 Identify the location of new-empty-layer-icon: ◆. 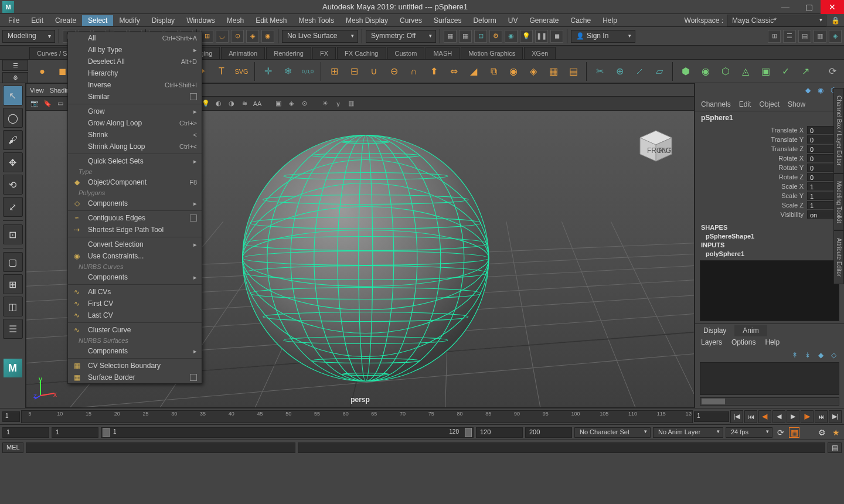
(821, 355).